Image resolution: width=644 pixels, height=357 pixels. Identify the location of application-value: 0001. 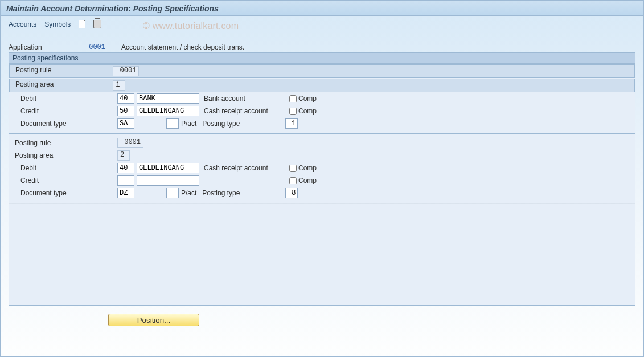
(94, 47).